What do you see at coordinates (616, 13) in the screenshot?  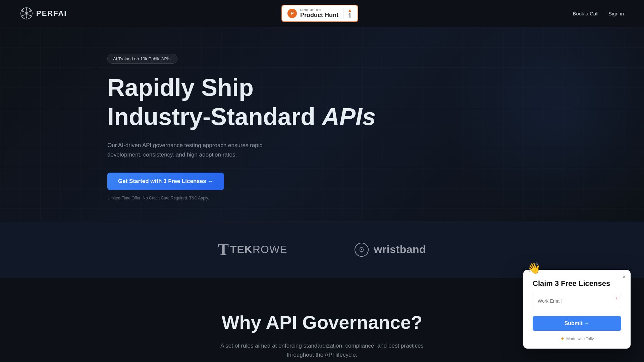 I see `sign-in-link: Sign in` at bounding box center [616, 13].